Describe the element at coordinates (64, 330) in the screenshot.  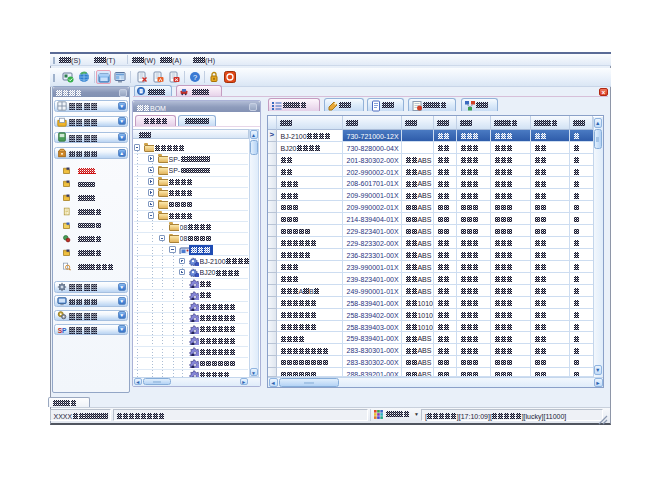
I see `svg-text: P` at that location.